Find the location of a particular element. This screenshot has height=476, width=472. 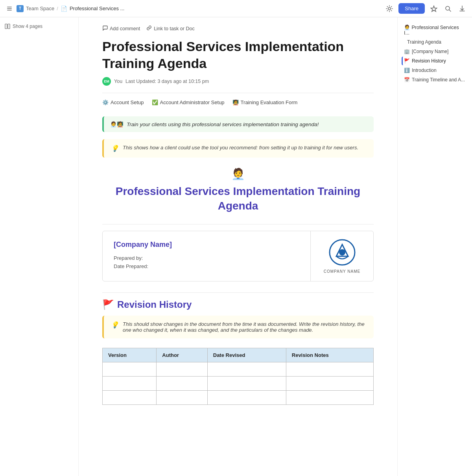

company-icon: 🏢 is located at coordinates (407, 51).